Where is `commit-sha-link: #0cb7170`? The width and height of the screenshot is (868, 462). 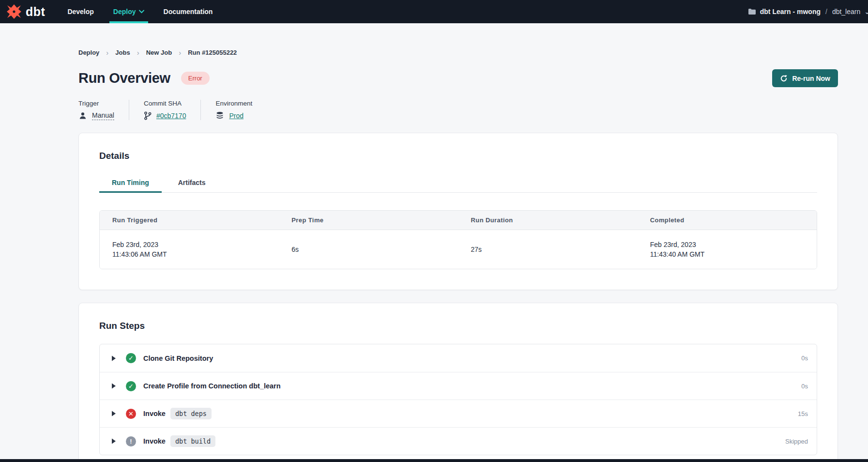 commit-sha-link: #0cb7170 is located at coordinates (171, 116).